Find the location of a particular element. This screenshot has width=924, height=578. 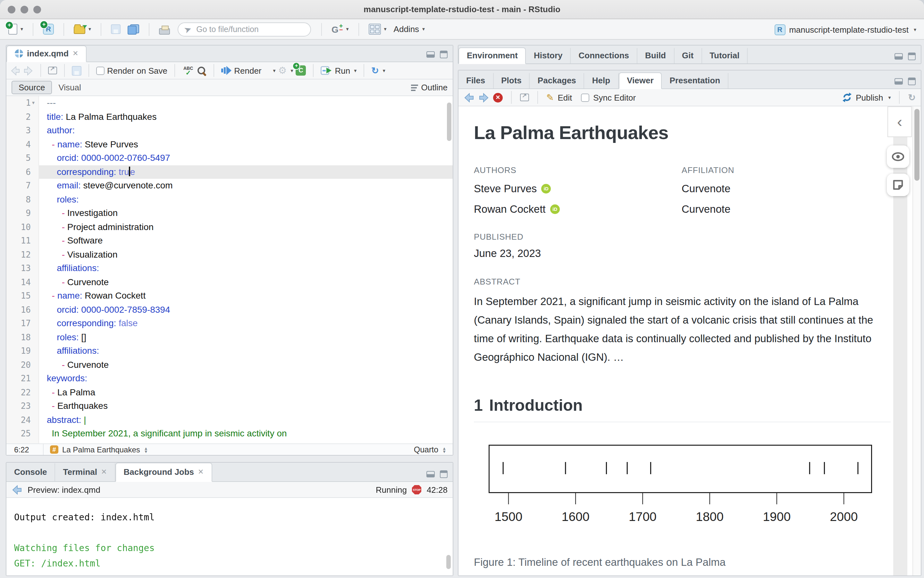

tab-history: History is located at coordinates (548, 56).